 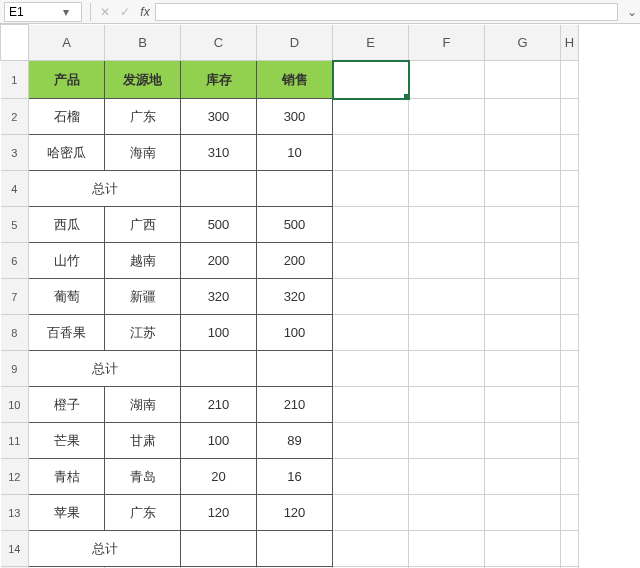 I want to click on cell: 广东, so click(x=143, y=117).